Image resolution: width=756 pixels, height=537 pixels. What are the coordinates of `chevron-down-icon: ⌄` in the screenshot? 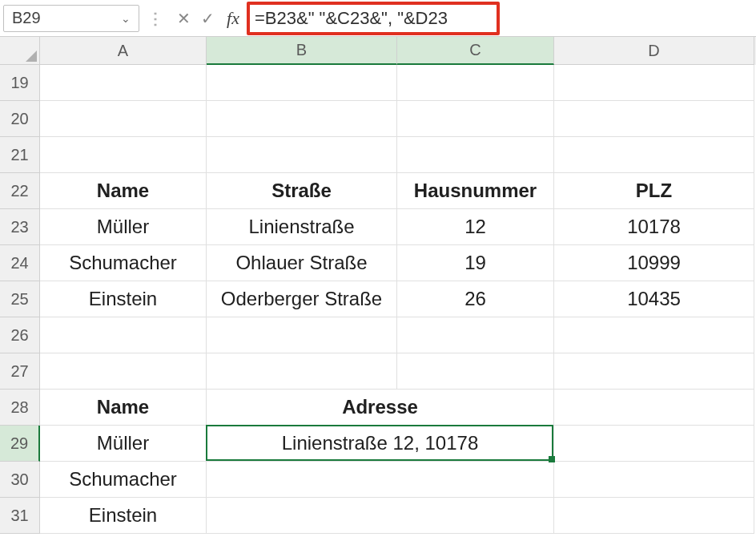 It's located at (126, 18).